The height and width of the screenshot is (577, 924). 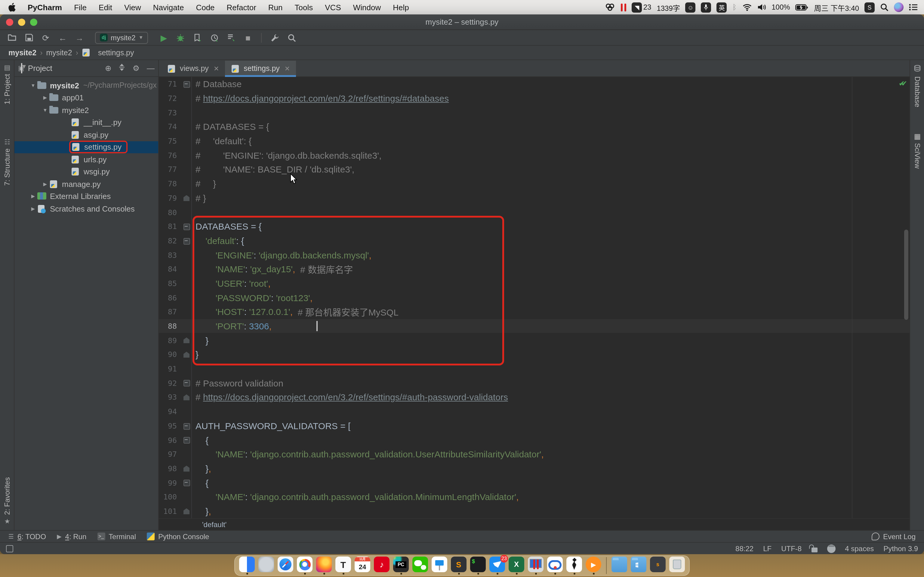 I want to click on menu-item-run: Run, so click(x=276, y=7).